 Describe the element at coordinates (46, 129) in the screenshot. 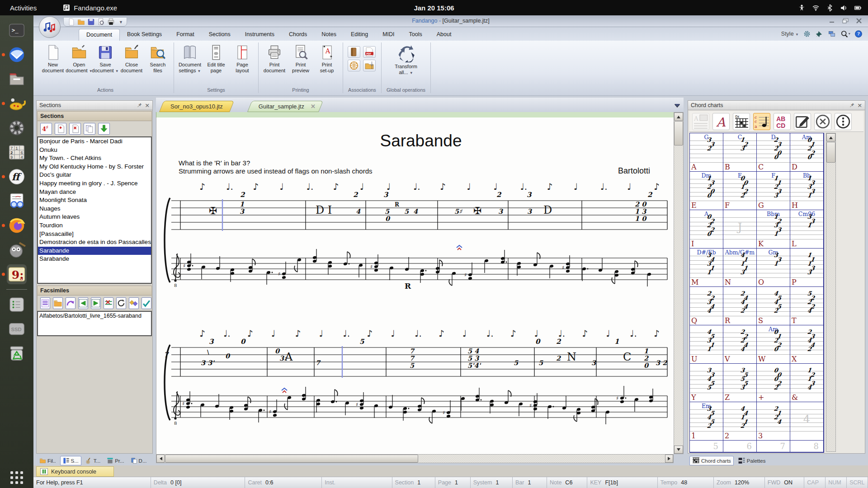

I see `renumber-icon: 4♯` at that location.